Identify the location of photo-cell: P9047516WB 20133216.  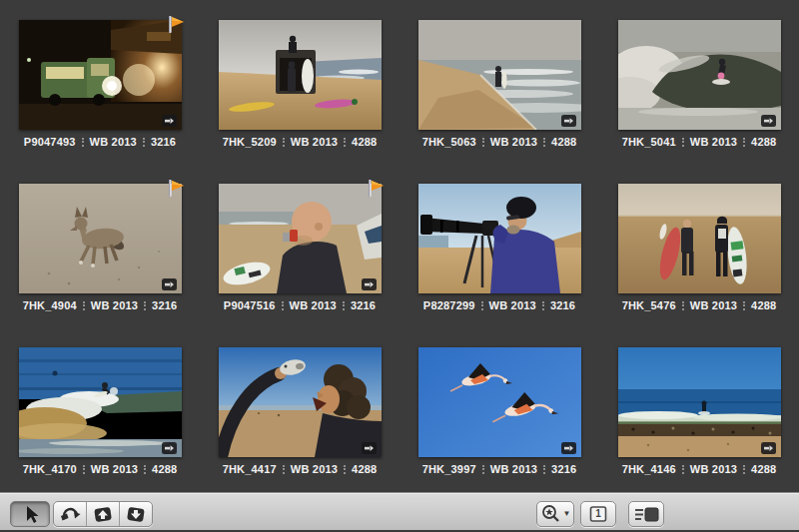
(300, 248).